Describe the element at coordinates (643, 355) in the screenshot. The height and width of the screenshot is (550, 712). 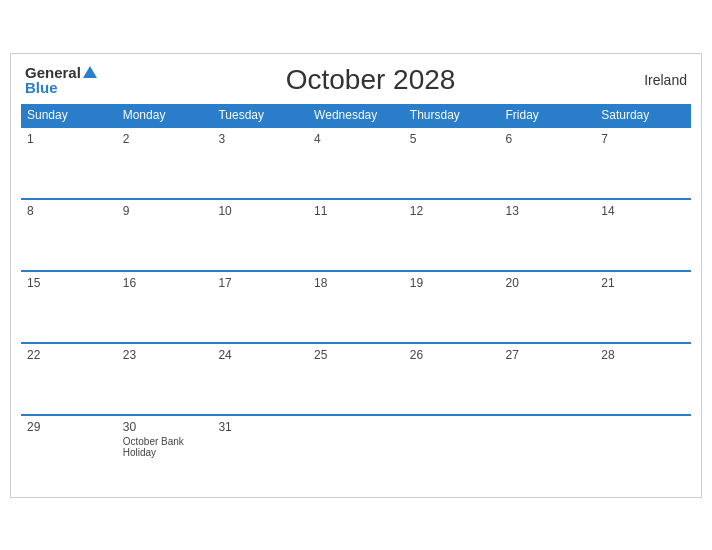
I see `day-number: 28` at that location.